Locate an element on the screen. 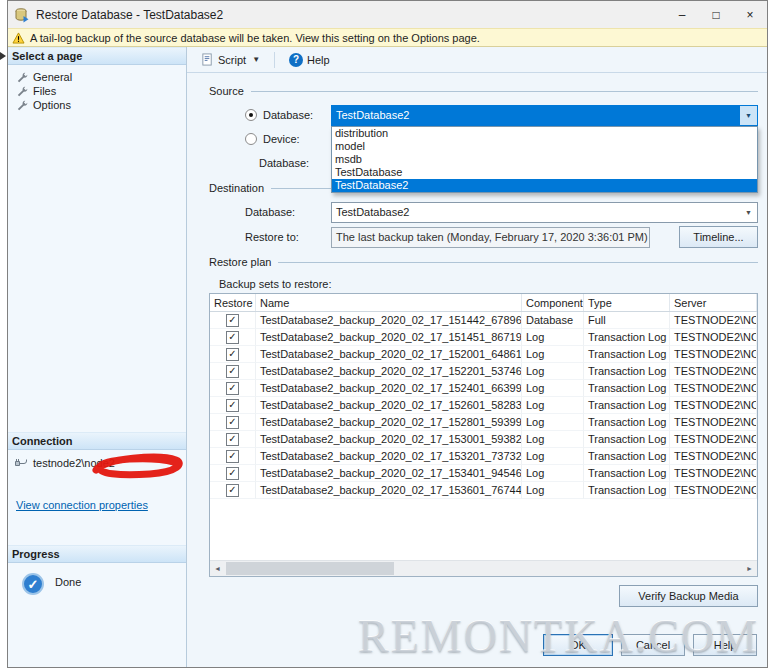 The height and width of the screenshot is (668, 768). group-divider is located at coordinates (518, 262).